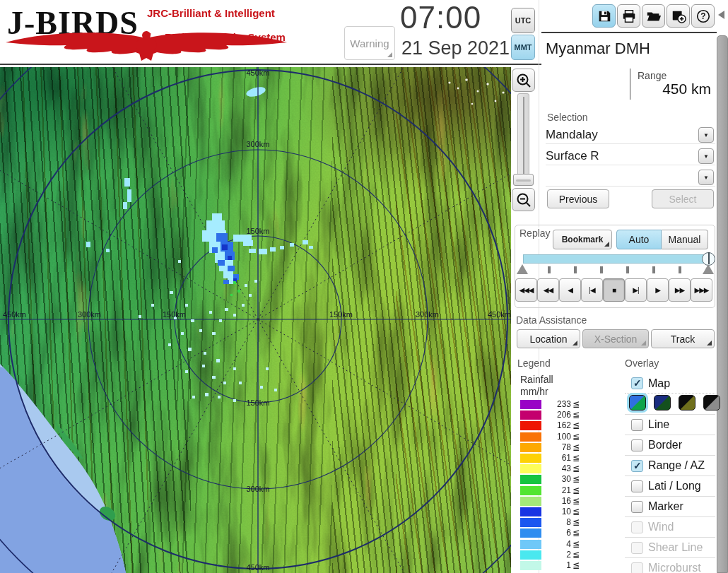  What do you see at coordinates (703, 16) in the screenshot?
I see `help-button: ?` at bounding box center [703, 16].